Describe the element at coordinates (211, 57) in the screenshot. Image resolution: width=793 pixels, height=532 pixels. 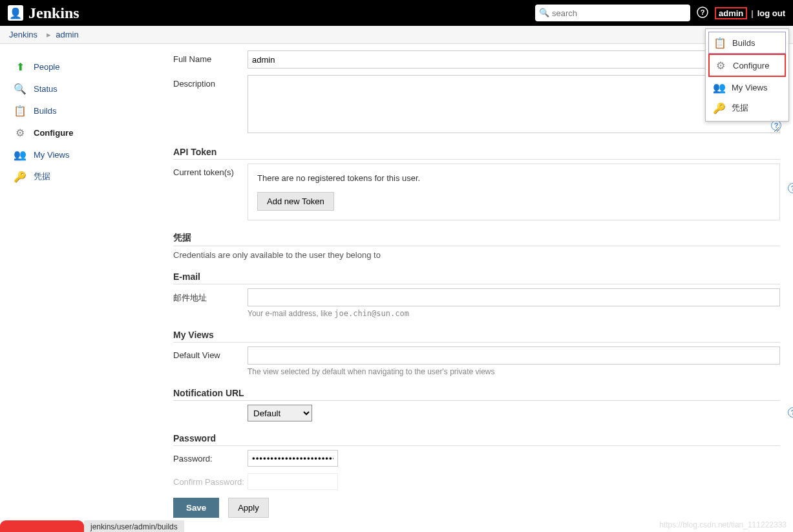
I see `full-name-label: Full Name` at that location.